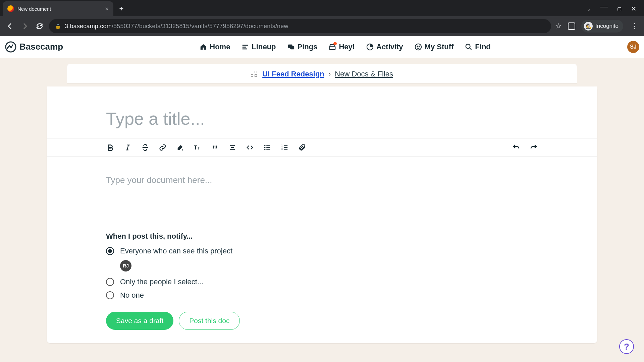 The width and height of the screenshot is (644, 362). What do you see at coordinates (11, 9) in the screenshot?
I see `favicon-icon` at bounding box center [11, 9].